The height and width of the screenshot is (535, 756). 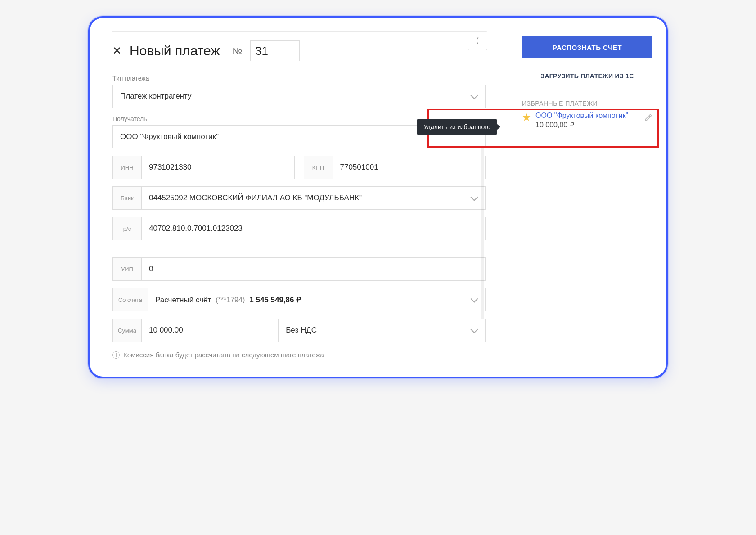 I want to click on amount-field: Сумма, so click(x=191, y=330).